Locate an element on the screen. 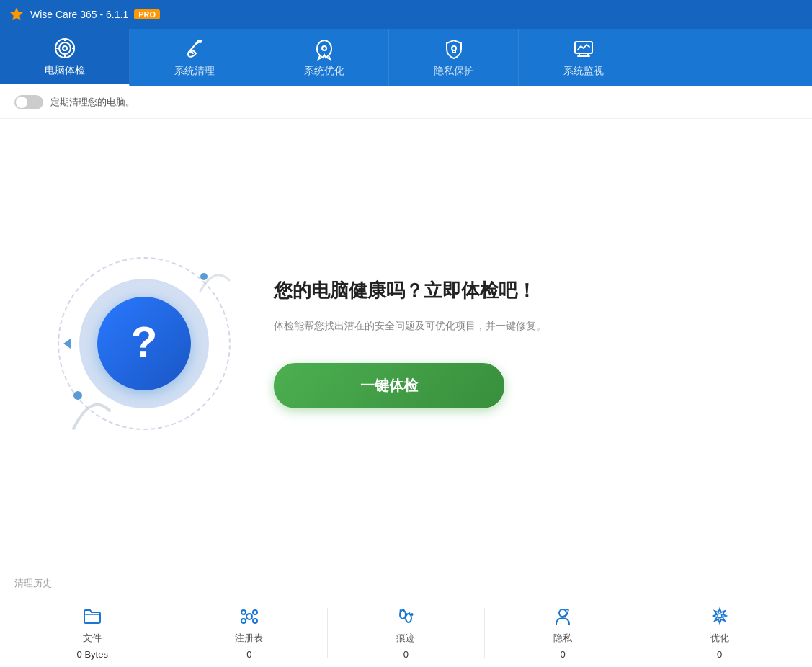 The image size is (812, 667). hero-icon-area: ? is located at coordinates (144, 344).